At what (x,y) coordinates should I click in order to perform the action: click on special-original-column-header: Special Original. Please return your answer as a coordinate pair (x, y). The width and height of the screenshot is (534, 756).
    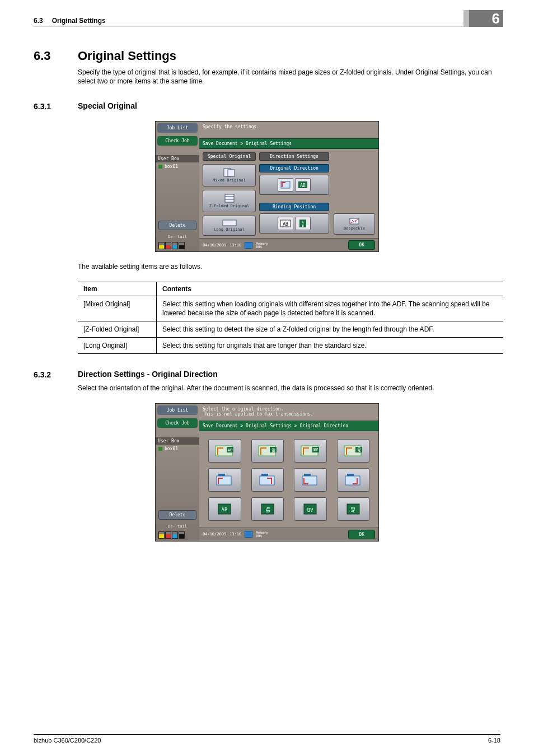
    Looking at the image, I should click on (229, 157).